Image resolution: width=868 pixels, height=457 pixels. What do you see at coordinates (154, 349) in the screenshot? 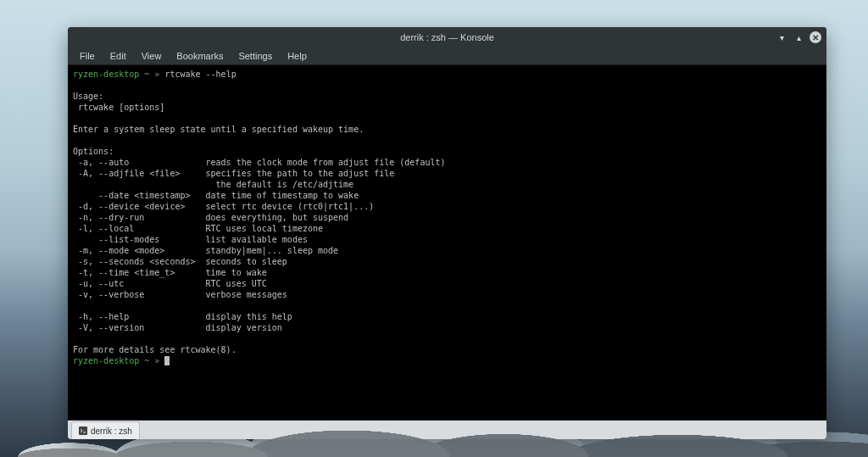
I see `output-line: For more details see rtcwake(8).` at bounding box center [154, 349].